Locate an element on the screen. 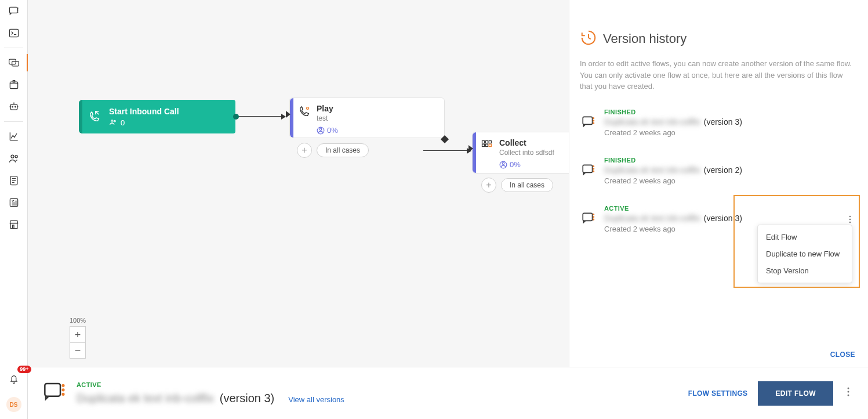 This screenshot has width=868, height=419. sidebar-item-chat is located at coordinates (14, 11).